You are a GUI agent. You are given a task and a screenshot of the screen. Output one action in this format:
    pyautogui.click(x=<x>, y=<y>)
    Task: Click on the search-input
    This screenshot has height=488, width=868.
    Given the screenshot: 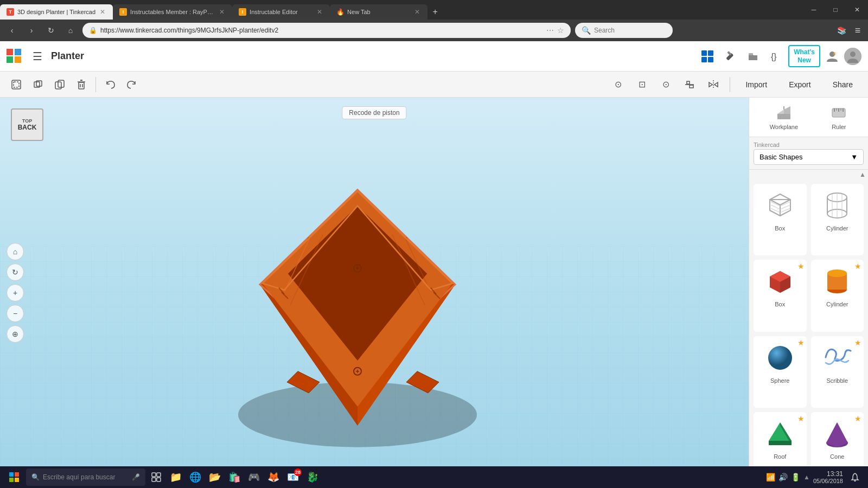 What is the action you would take?
    pyautogui.click(x=627, y=30)
    